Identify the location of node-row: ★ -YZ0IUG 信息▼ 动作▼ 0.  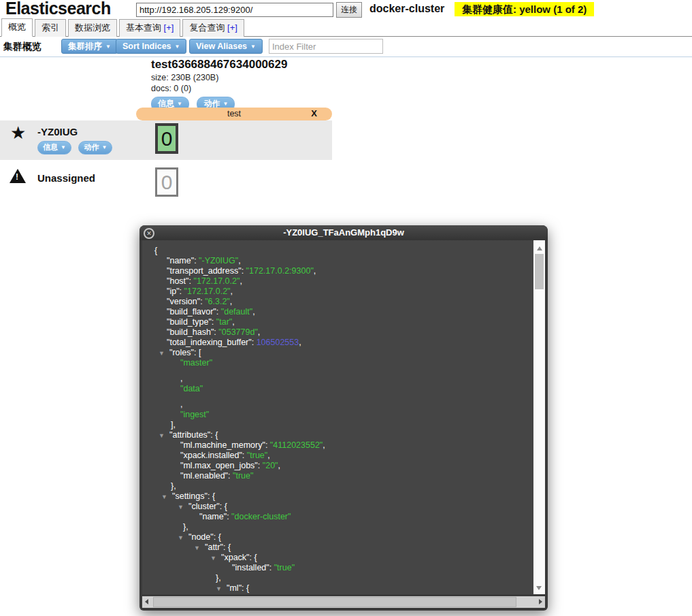
(166, 140).